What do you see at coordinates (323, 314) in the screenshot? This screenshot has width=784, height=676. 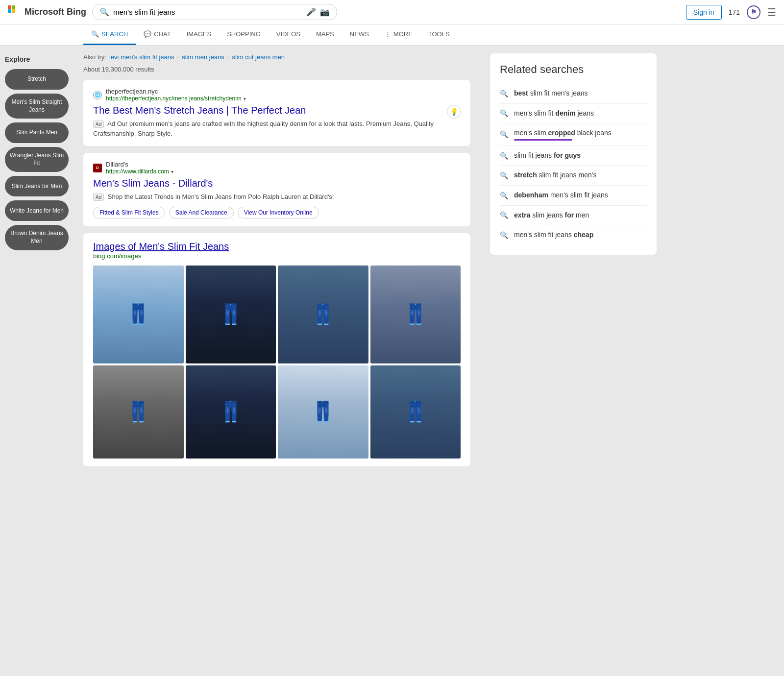 I see `jeans-image-3: 👖` at bounding box center [323, 314].